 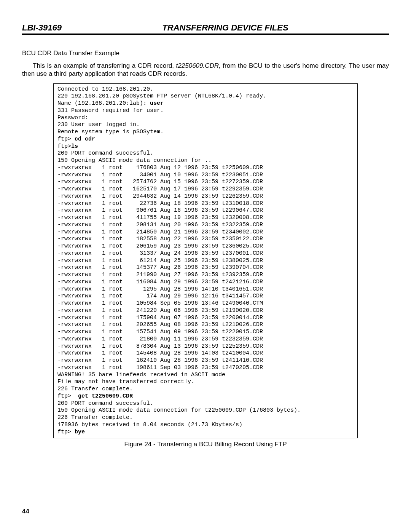 What do you see at coordinates (206, 70) in the screenshot?
I see `intro-paragraph: This is an example of transferring a CDR…` at bounding box center [206, 70].